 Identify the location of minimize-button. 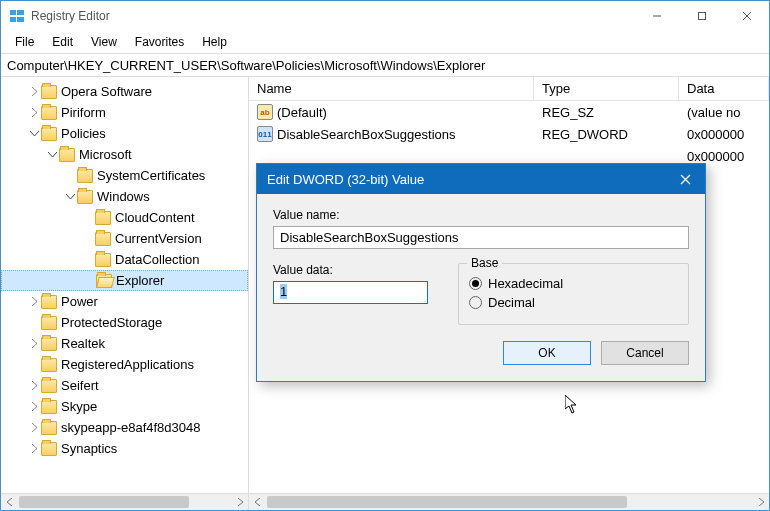
(656, 16).